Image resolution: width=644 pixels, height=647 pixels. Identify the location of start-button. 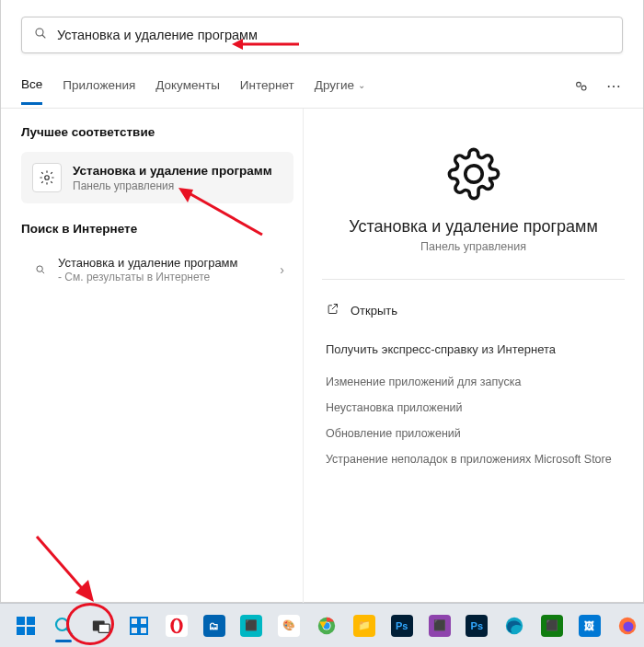
(26, 626).